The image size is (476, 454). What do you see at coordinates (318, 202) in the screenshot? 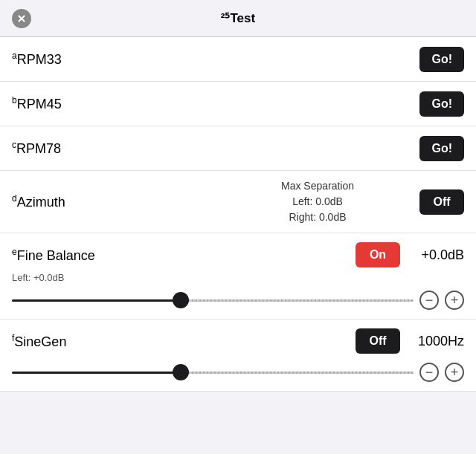
I see `azimuth-info: Max Separation Left: 0.0dB Right: 0.0dB` at bounding box center [318, 202].